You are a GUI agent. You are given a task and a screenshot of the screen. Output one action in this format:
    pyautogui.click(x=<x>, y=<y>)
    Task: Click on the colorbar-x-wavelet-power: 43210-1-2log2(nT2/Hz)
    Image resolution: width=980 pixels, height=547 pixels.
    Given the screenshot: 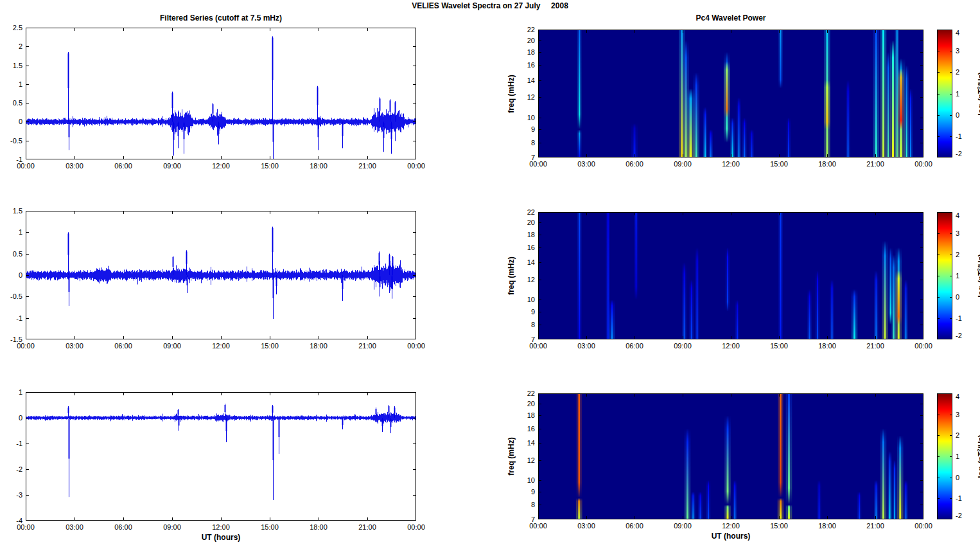 What is the action you would take?
    pyautogui.click(x=945, y=94)
    